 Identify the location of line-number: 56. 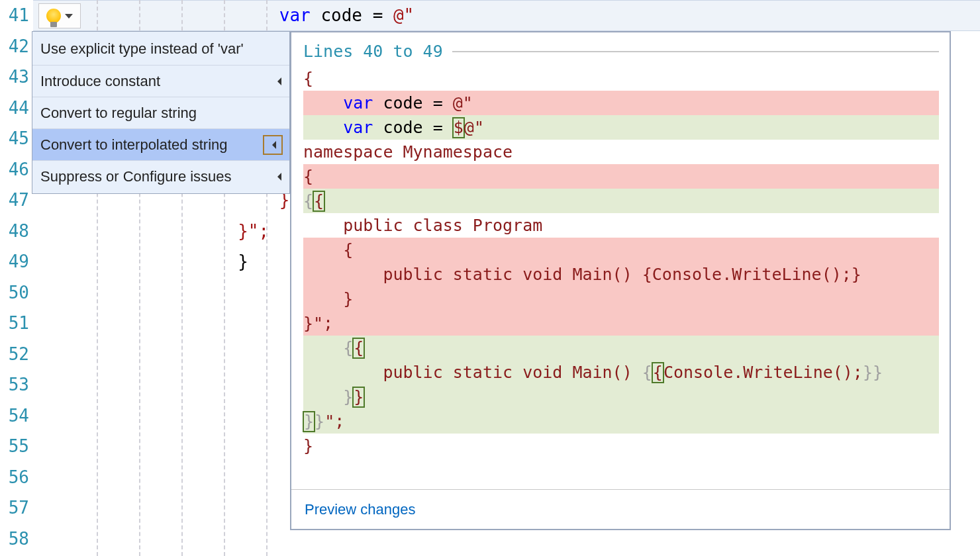
(17, 478).